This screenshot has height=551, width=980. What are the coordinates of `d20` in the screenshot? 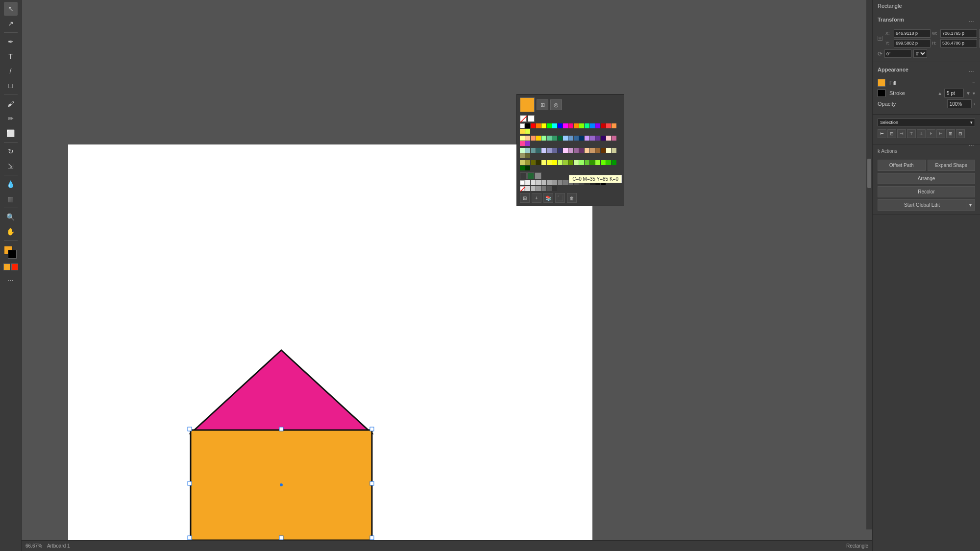 It's located at (528, 156).